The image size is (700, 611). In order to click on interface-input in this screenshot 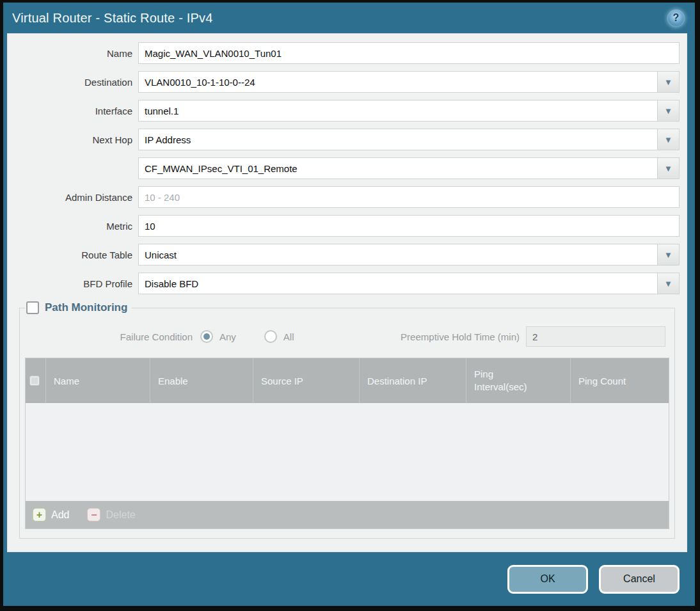, I will do `click(398, 111)`.